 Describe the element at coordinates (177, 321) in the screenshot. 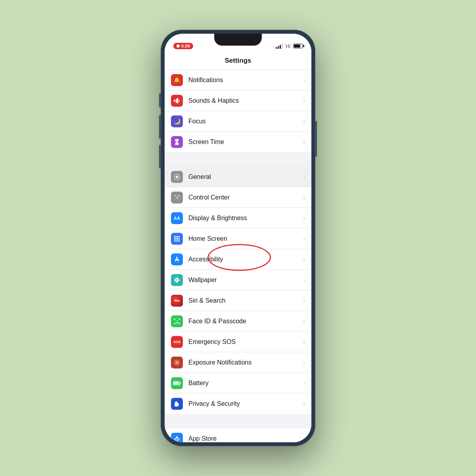

I see `face-scan-icon` at that location.